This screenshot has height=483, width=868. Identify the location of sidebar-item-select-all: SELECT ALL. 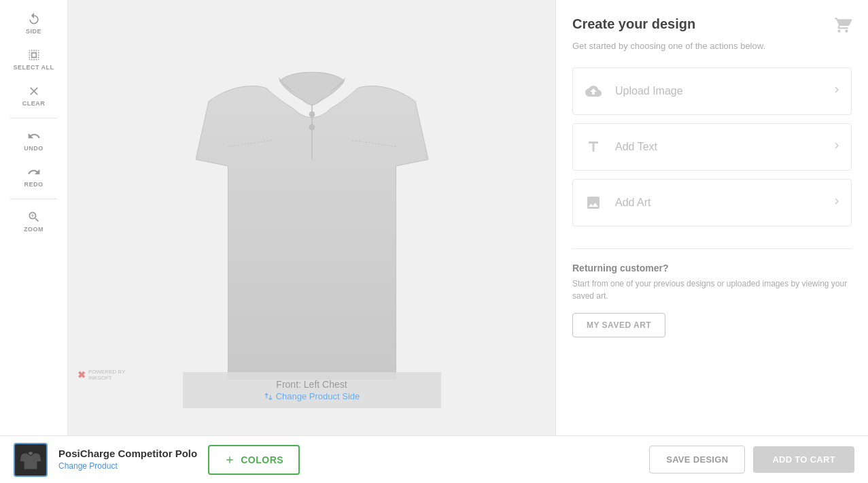
(34, 60).